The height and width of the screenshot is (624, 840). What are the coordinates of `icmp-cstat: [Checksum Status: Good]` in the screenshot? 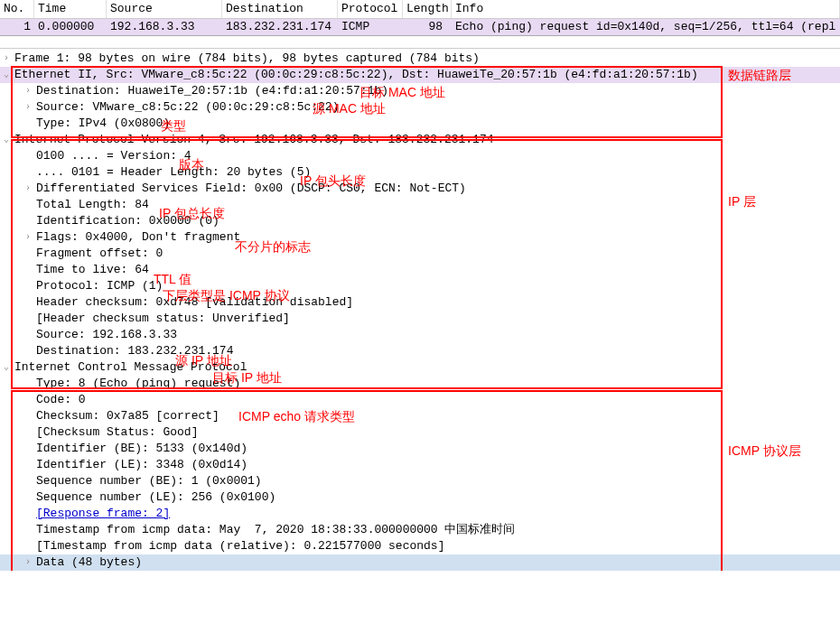 It's located at (420, 433).